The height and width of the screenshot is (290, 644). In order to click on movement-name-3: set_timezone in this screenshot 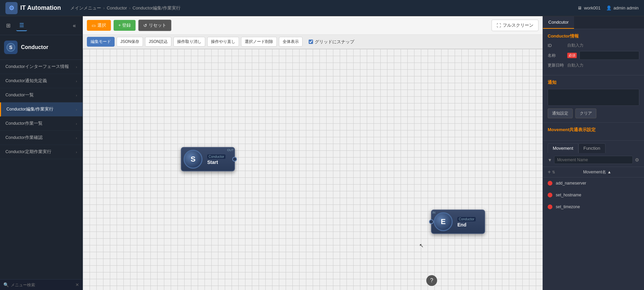, I will do `click(568, 207)`.